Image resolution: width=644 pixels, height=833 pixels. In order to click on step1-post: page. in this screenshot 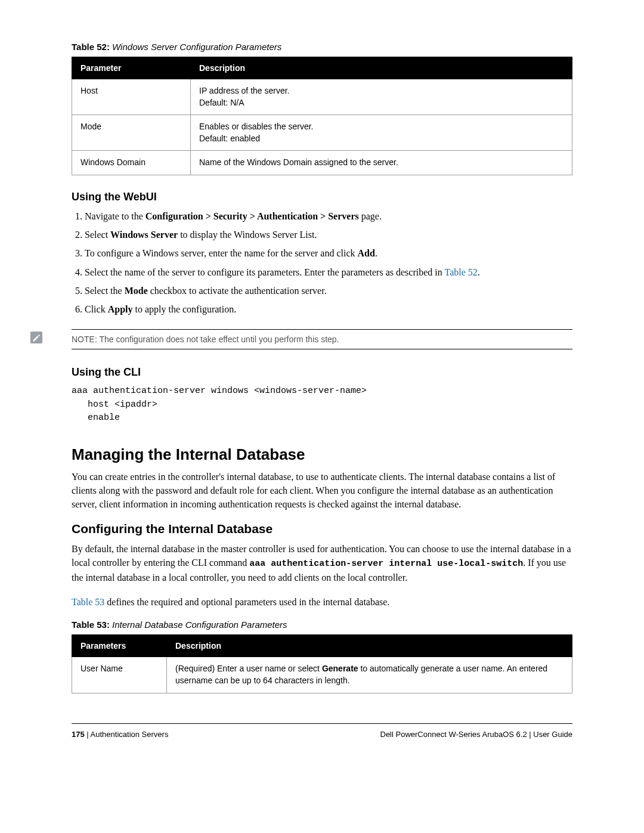, I will do `click(370, 216)`.